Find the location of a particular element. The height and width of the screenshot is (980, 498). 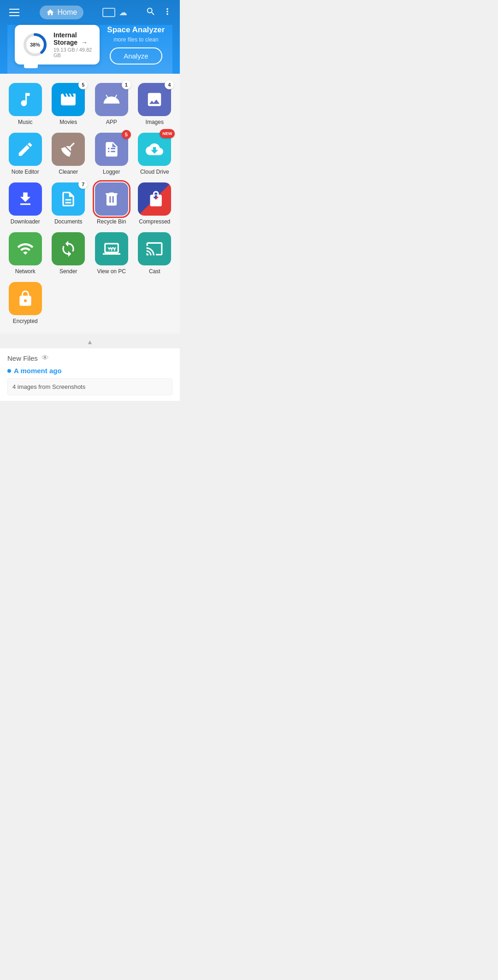

storage-donut: 38% is located at coordinates (35, 45).